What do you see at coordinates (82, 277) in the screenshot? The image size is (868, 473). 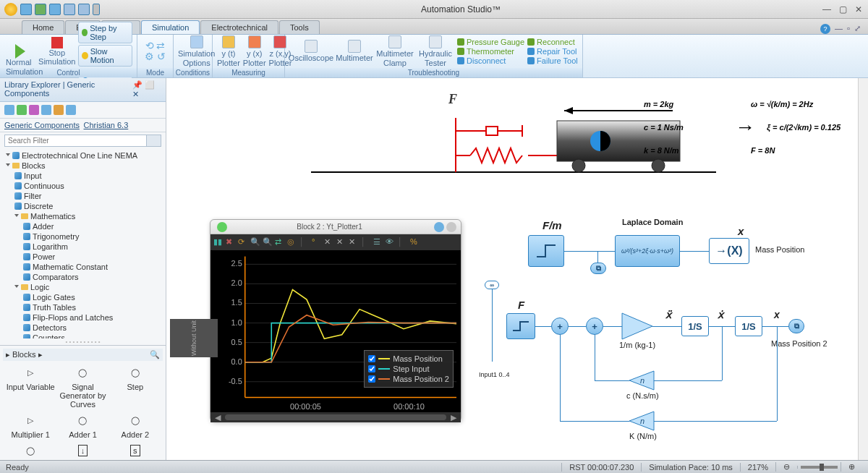 I see `tree-node: Comparators` at bounding box center [82, 277].